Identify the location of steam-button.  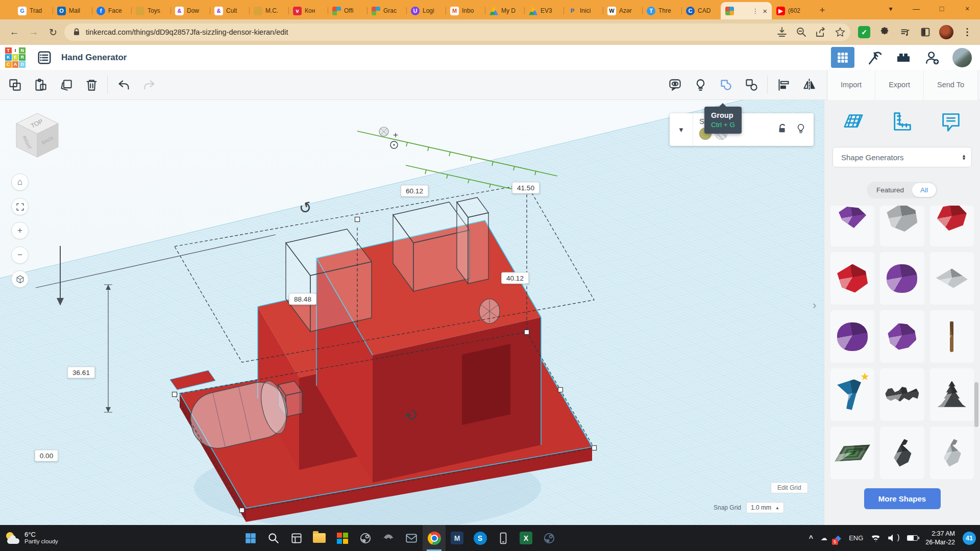
(365, 538).